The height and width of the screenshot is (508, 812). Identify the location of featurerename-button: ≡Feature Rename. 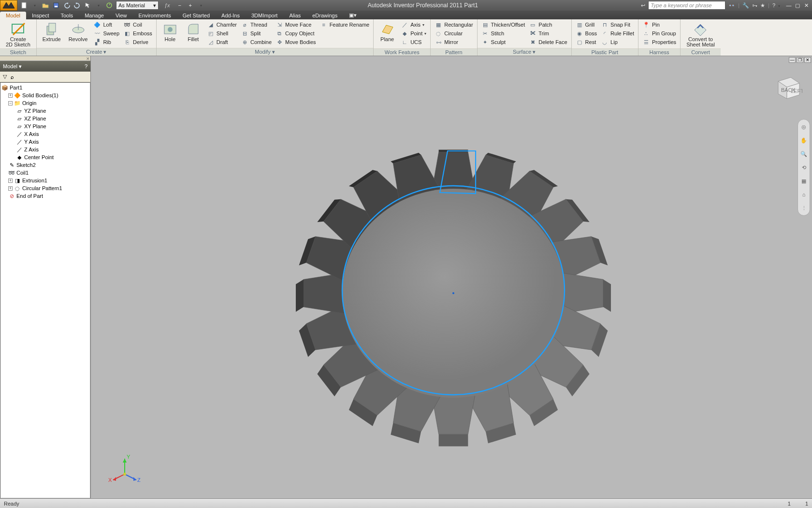
(345, 25).